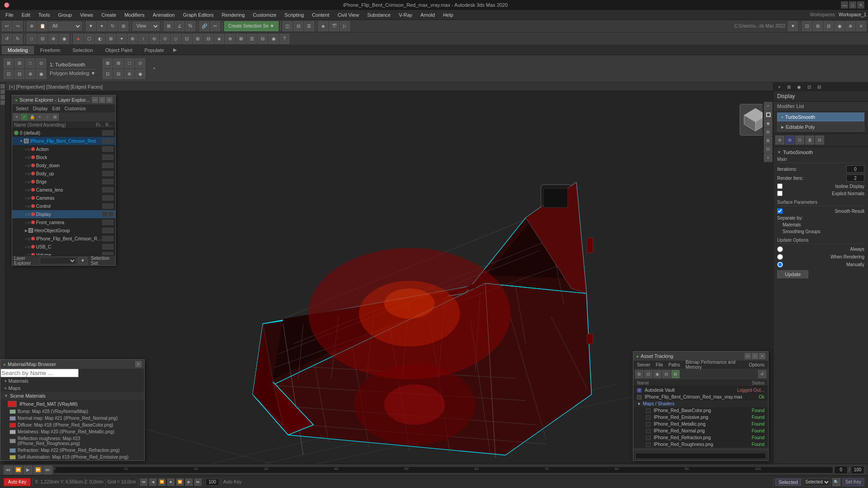 The height and width of the screenshot is (488, 868). What do you see at coordinates (65, 26) in the screenshot?
I see `selection-filter: All Geometry Lights Cameras` at bounding box center [65, 26].